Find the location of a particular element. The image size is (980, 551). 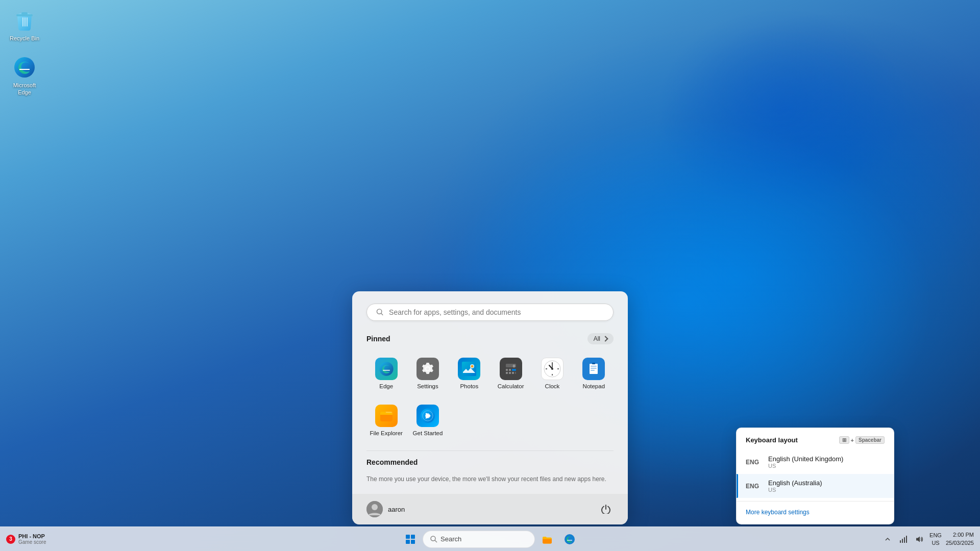

lang-name-block-uk: English (United Kingdom) US is located at coordinates (805, 462).